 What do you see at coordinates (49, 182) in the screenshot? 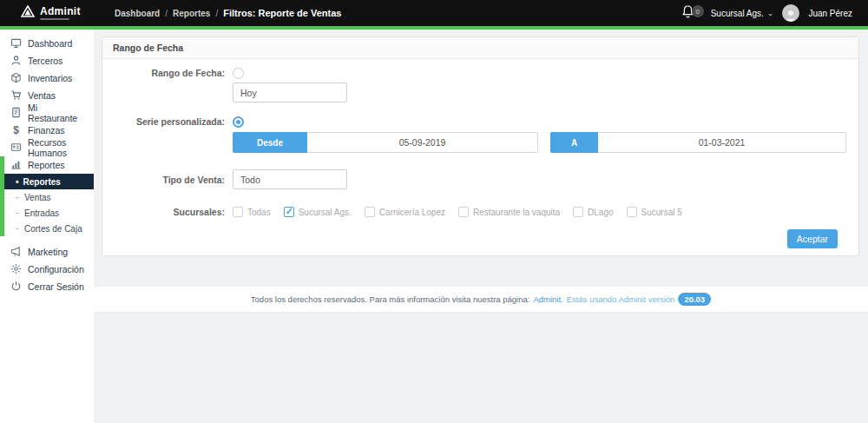
I see `sidebar-subitem-reportes: • Reportes` at bounding box center [49, 182].